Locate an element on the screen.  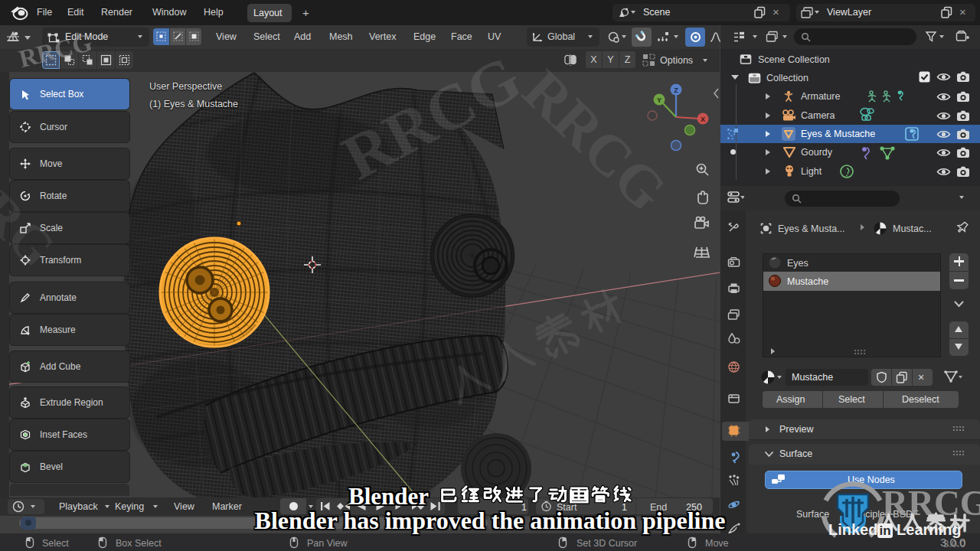
svg-text: Y is located at coordinates (659, 100).